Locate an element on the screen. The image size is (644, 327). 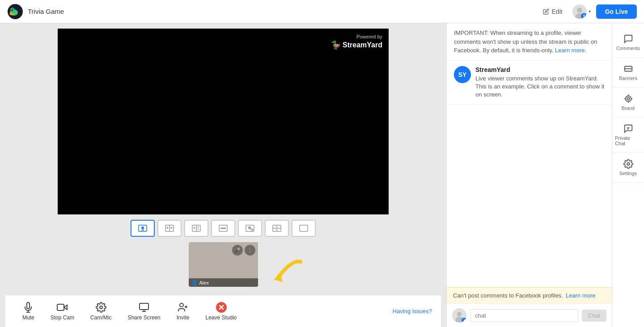
comment-text: Live viewer comments show up on StreamYa… is located at coordinates (540, 87).